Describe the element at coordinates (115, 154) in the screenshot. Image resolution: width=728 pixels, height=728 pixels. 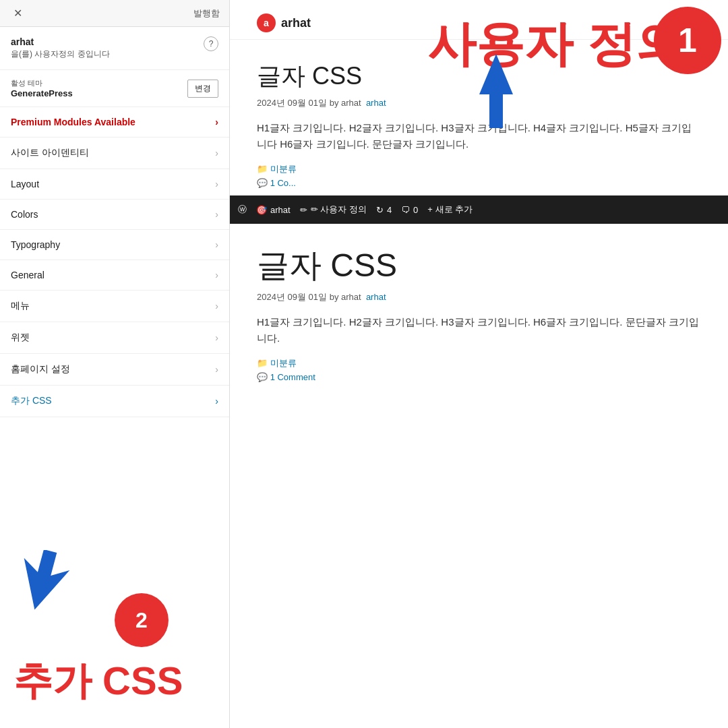
I see `menu-item-site-identity: 사이트 아이덴티티›` at that location.